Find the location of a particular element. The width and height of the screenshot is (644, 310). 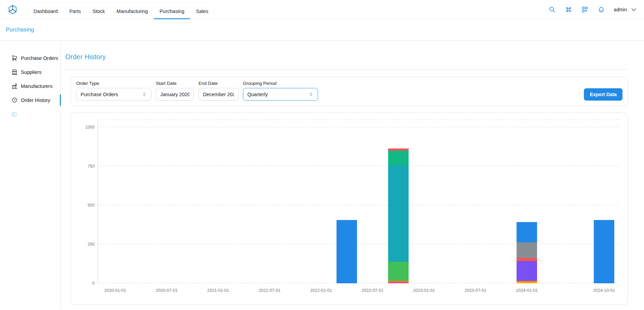

chevron-down-icon is located at coordinates (634, 10).